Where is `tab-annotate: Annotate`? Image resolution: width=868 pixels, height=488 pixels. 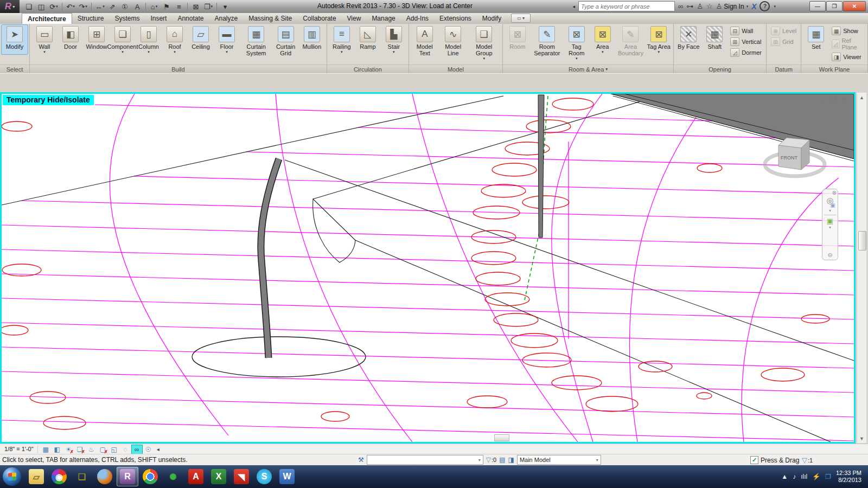 tab-annotate: Annotate is located at coordinates (190, 18).